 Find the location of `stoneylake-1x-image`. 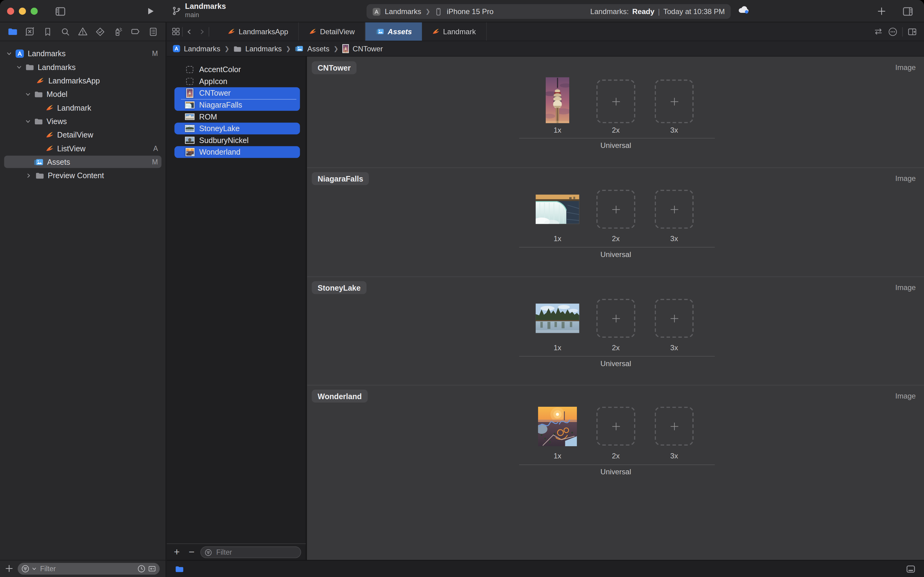

stoneylake-1x-image is located at coordinates (558, 318).